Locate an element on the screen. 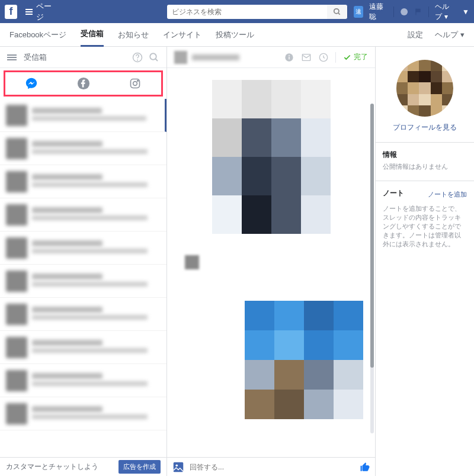  mail-icon is located at coordinates (306, 57).